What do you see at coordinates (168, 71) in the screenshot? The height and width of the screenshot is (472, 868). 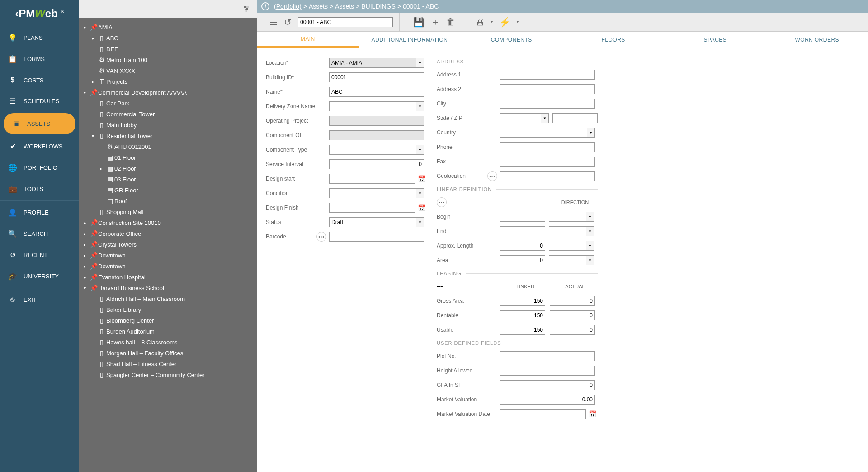 I see `tree-node: ⚙VAN XXXX` at bounding box center [168, 71].